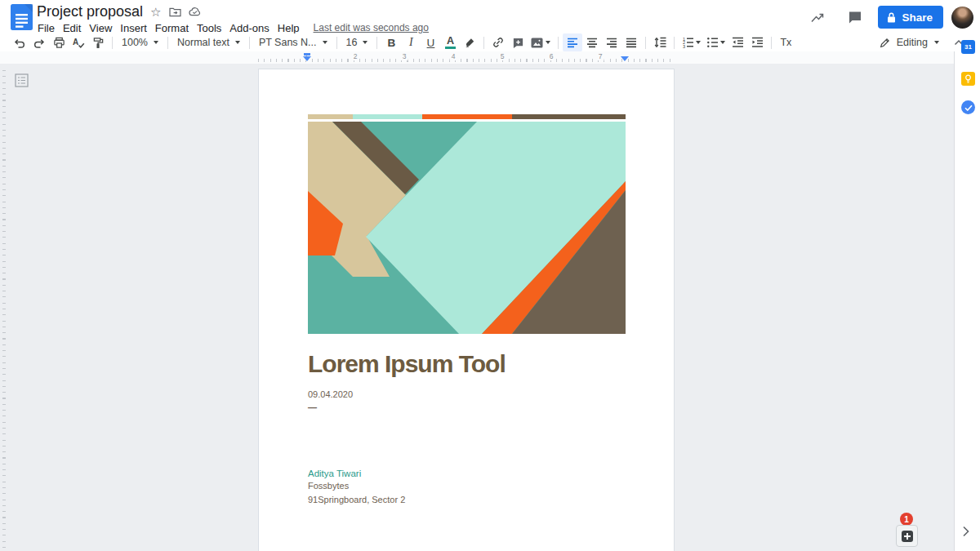 The width and height of the screenshot is (980, 551). I want to click on notification-badge: 1, so click(906, 519).